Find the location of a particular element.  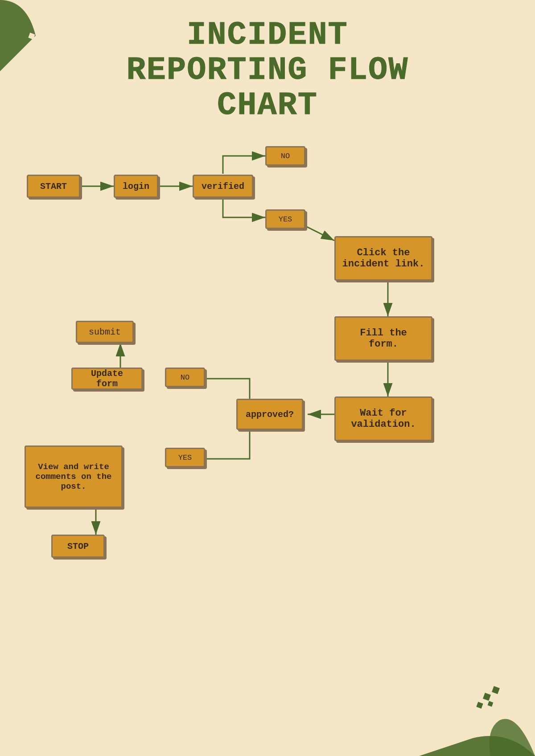

verified-box: verified is located at coordinates (223, 186).